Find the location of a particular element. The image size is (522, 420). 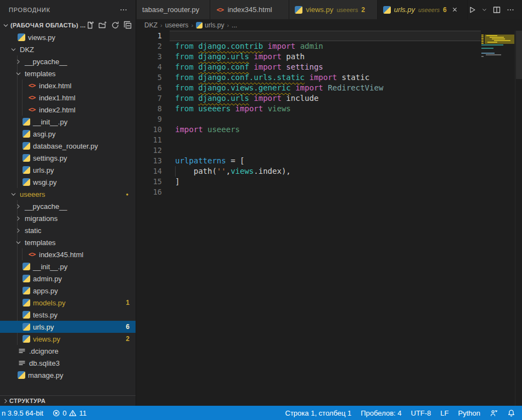

code-token: from is located at coordinates (187, 109).